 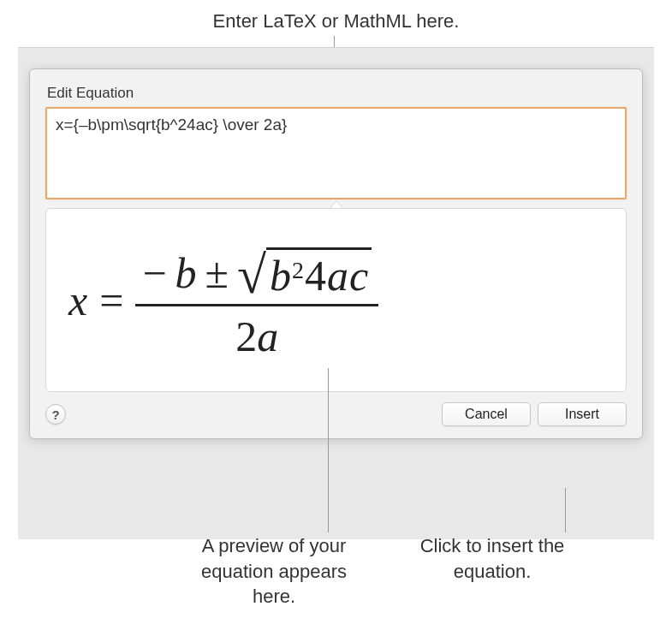 What do you see at coordinates (336, 414) in the screenshot?
I see `dialog-footer: ? Cancel Insert` at bounding box center [336, 414].